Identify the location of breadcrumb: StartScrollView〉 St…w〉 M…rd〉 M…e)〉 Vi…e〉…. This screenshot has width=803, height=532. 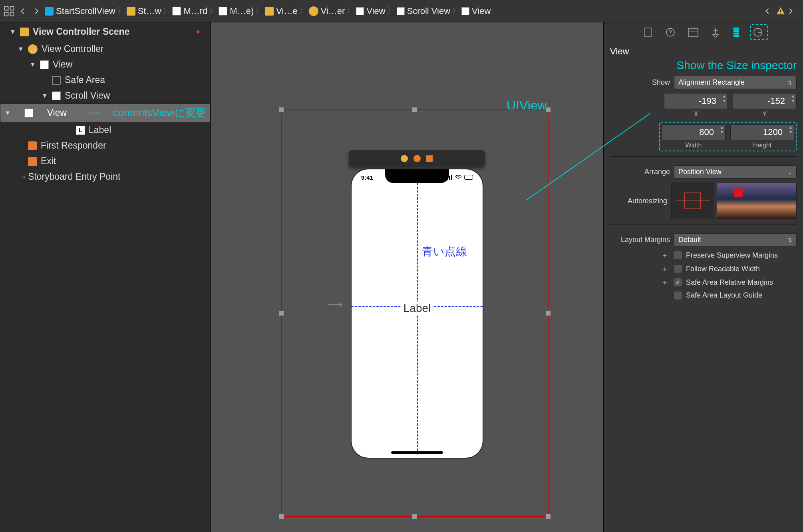
(403, 11).